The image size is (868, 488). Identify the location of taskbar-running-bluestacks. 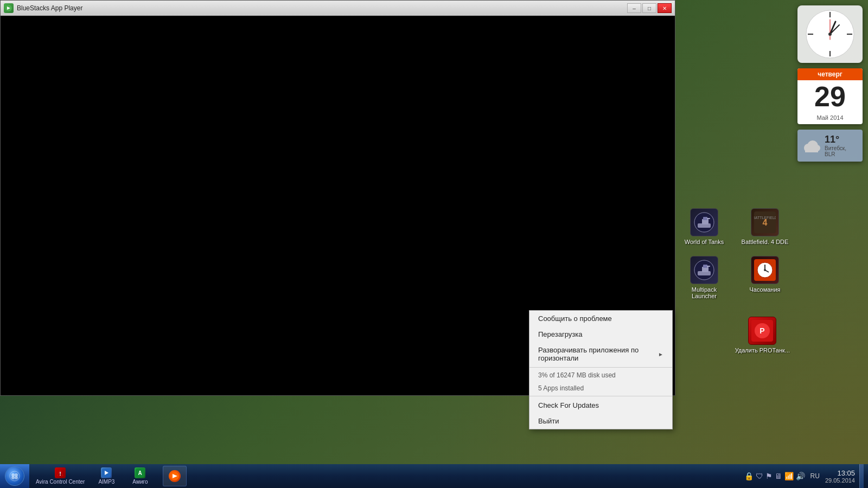
(175, 476).